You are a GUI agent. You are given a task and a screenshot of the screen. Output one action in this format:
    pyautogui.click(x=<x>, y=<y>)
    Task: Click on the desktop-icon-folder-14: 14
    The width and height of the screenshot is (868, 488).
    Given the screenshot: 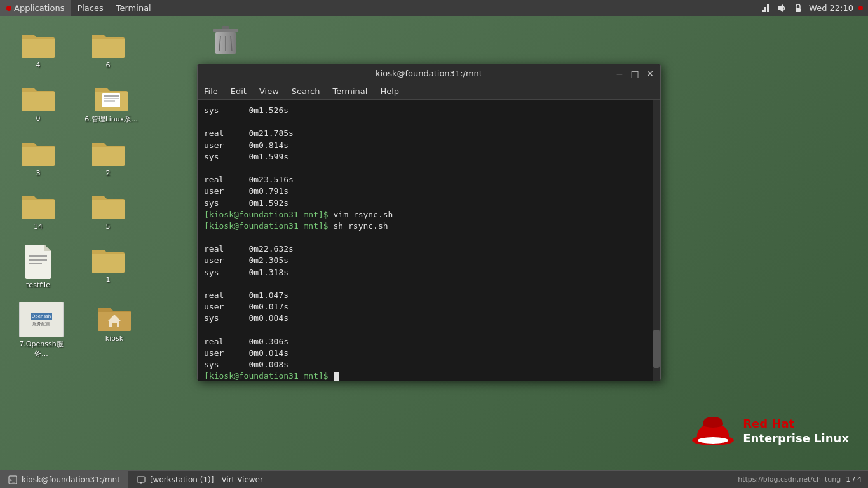 What is the action you would take?
    pyautogui.click(x=38, y=210)
    